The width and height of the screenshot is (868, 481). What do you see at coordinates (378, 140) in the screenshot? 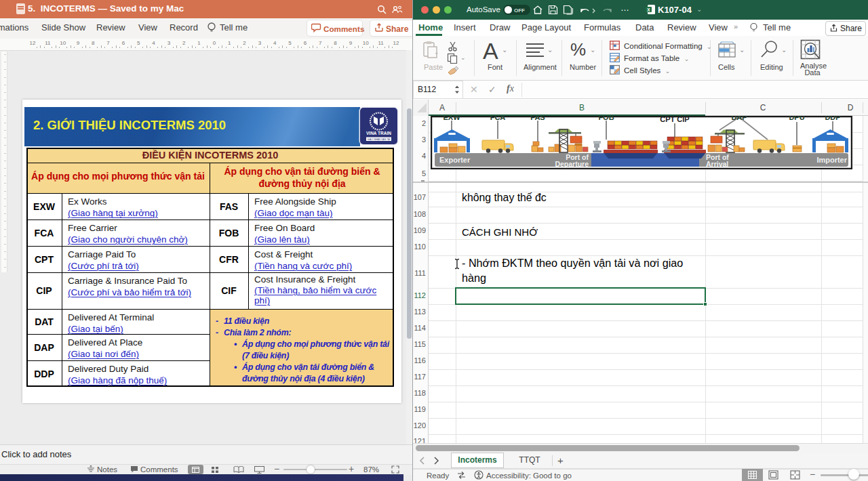
I see `svg-text: GIAO NHẬN VẬN TẢI` at bounding box center [378, 140].